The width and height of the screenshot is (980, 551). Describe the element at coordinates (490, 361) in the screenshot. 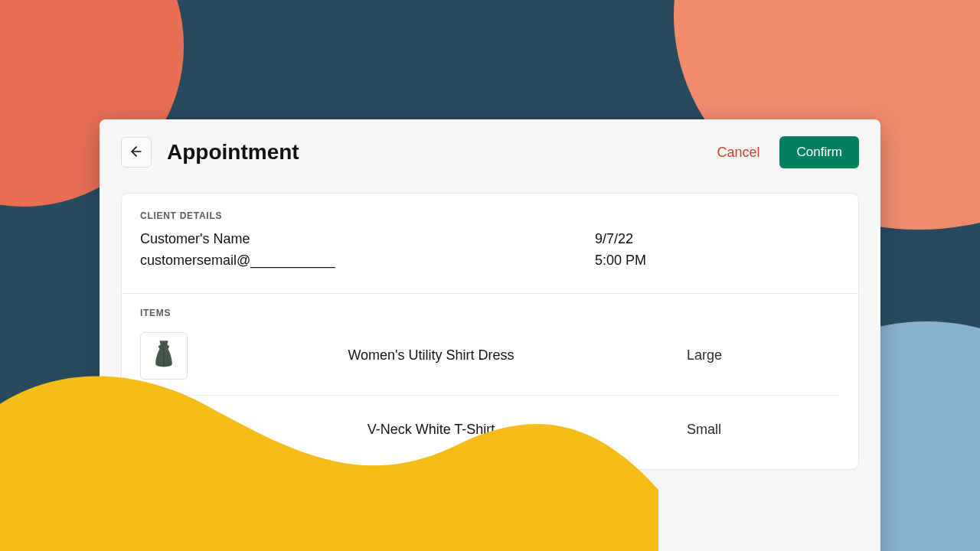

I see `item-row: Women's Utility Shirt Dress Large` at that location.